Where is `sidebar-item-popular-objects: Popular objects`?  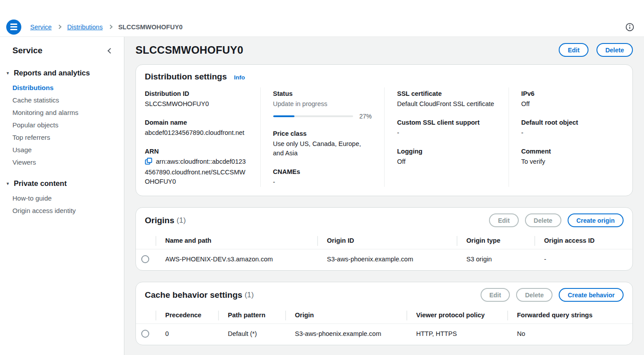
sidebar-item-popular-objects: Popular objects is located at coordinates (62, 125).